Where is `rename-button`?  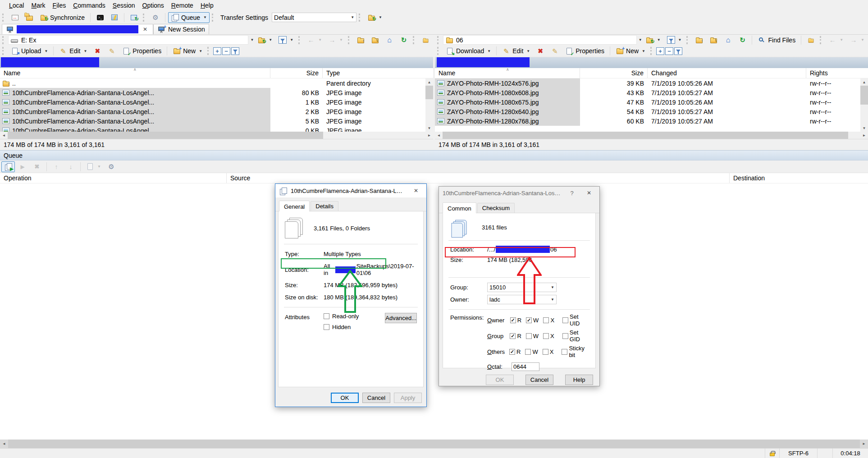
rename-button is located at coordinates (112, 51).